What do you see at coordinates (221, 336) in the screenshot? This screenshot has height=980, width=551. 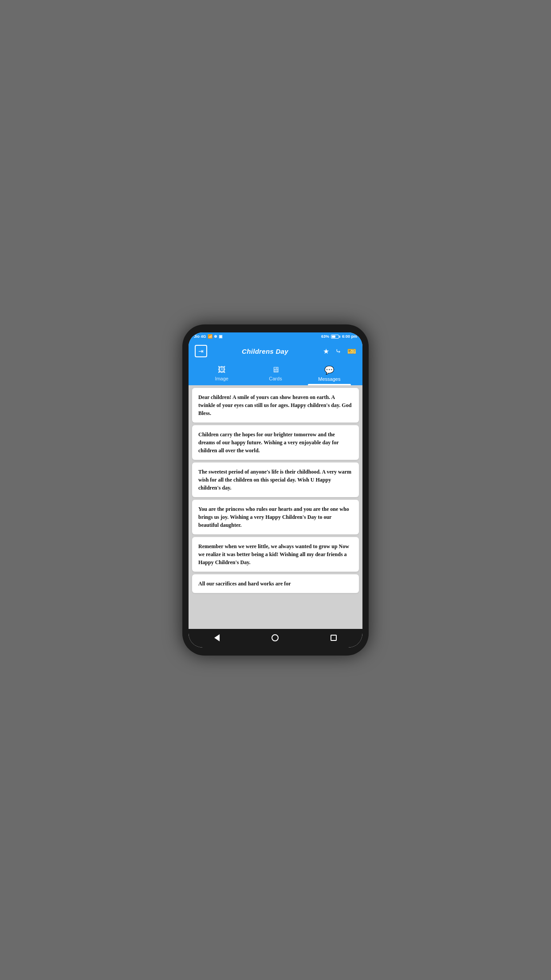 I see `data-icon: ▣` at bounding box center [221, 336].